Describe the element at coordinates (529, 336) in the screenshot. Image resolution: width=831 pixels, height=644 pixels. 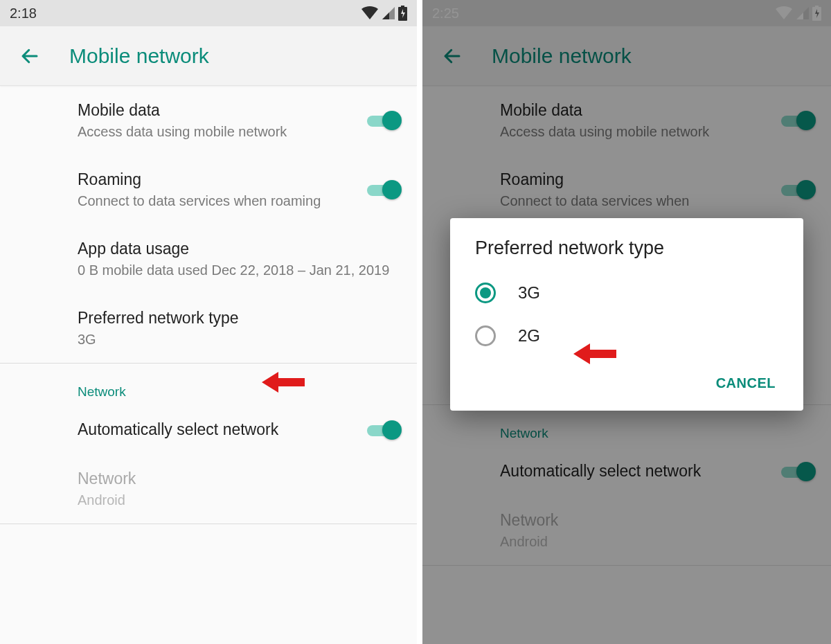
I see `radio-label: 2G` at that location.